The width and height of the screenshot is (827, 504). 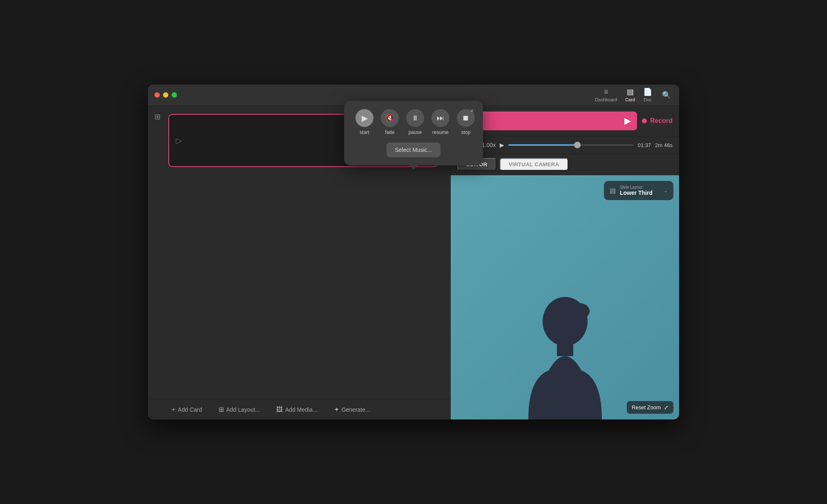 What do you see at coordinates (221, 409) in the screenshot?
I see `add-layout-icon: ⊞` at bounding box center [221, 409].